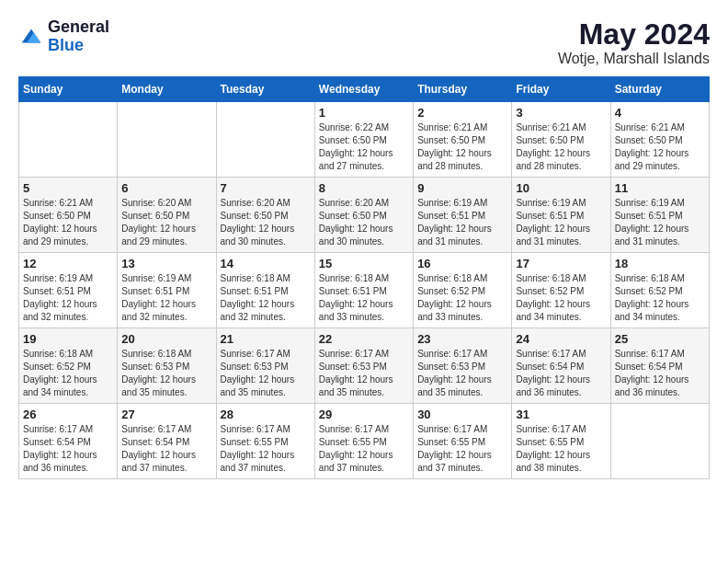 This screenshot has width=728, height=563. Describe the element at coordinates (68, 366) in the screenshot. I see `calendar-cell: 19Sunrise: 6:18 AM Sunset: 6:52 PM Dayli…` at that location.